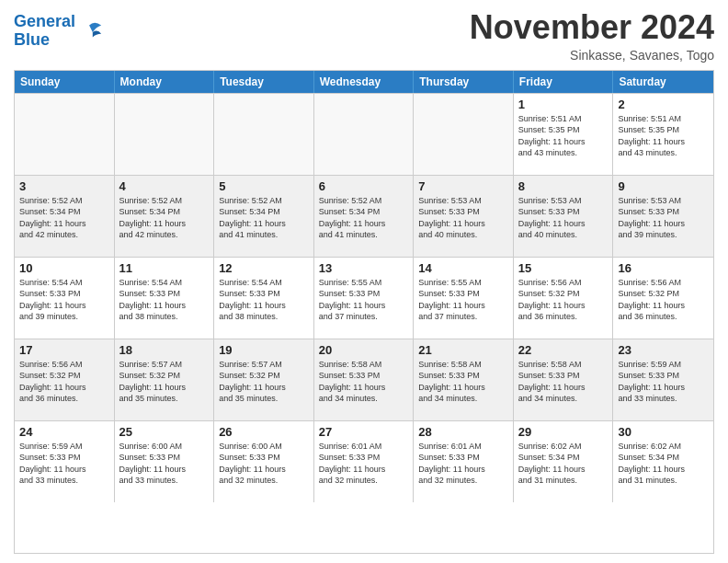 The height and width of the screenshot is (563, 728). Describe the element at coordinates (664, 82) in the screenshot. I see `header-saturday: Saturday` at that location.